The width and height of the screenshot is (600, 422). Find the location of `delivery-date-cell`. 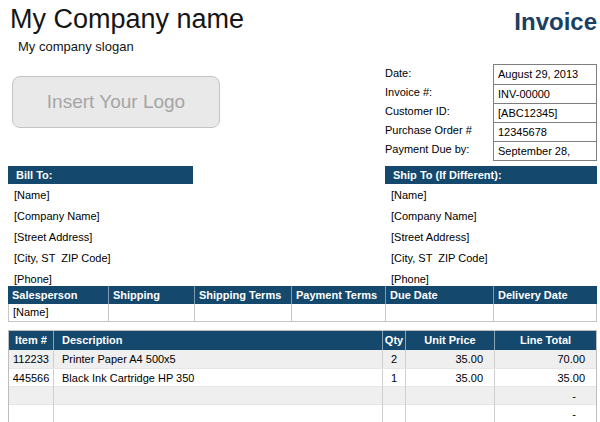

delivery-date-cell is located at coordinates (544, 312).